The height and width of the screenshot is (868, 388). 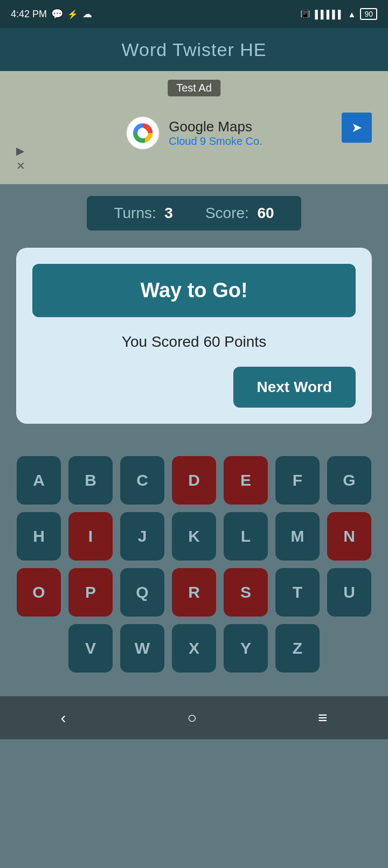 I want to click on ad-navigate-icon: ➤, so click(x=357, y=128).